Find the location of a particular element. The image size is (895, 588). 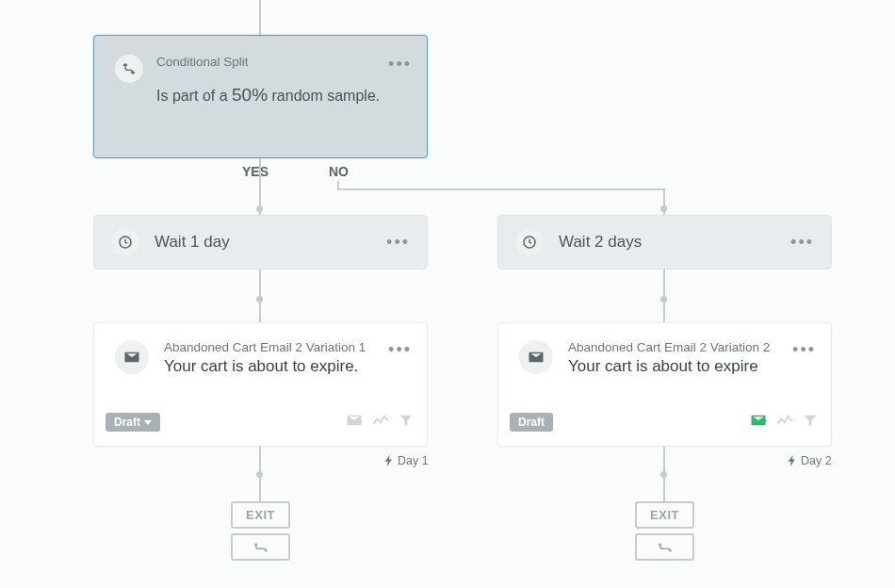

split-more-menu: ••• is located at coordinates (399, 64).